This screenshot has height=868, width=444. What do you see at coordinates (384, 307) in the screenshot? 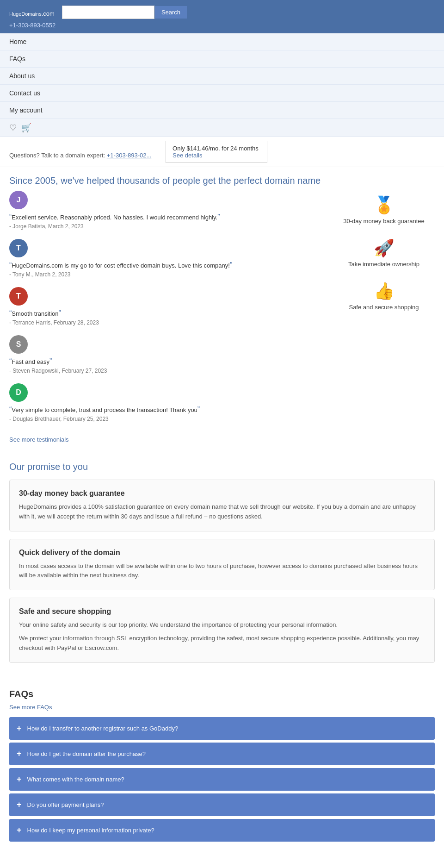
I see `feature-label: Safe and secure shopping` at bounding box center [384, 307].